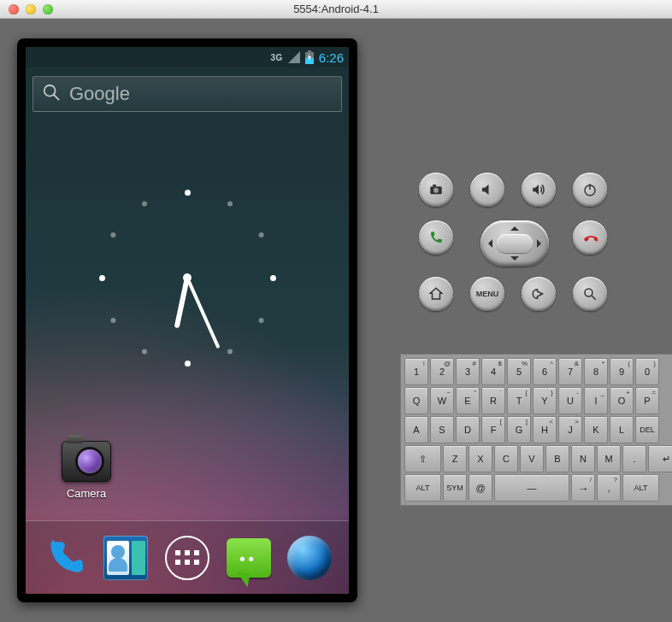  What do you see at coordinates (336, 9) in the screenshot?
I see `window-title: 5554:Android-4.1` at bounding box center [336, 9].